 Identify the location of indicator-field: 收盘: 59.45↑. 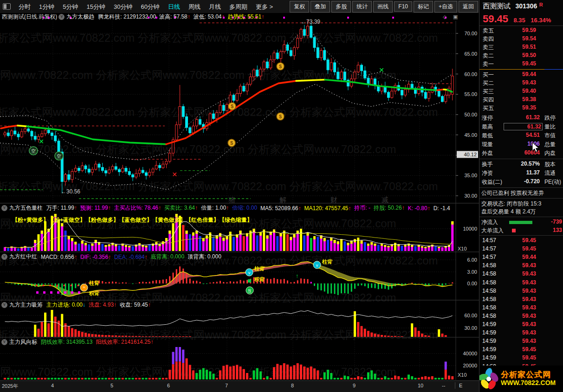
(136, 305).